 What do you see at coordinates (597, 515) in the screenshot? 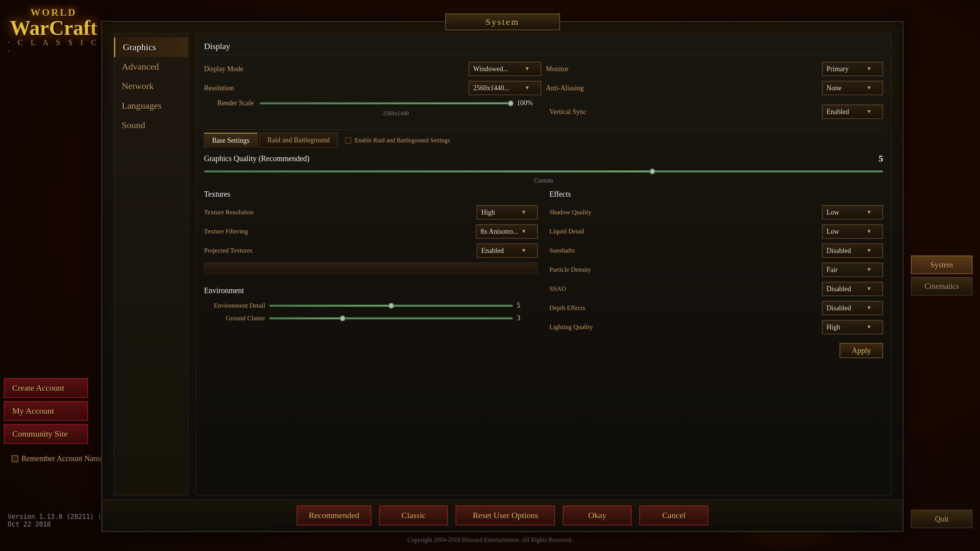
I see `okay-button: Okay` at bounding box center [597, 515].